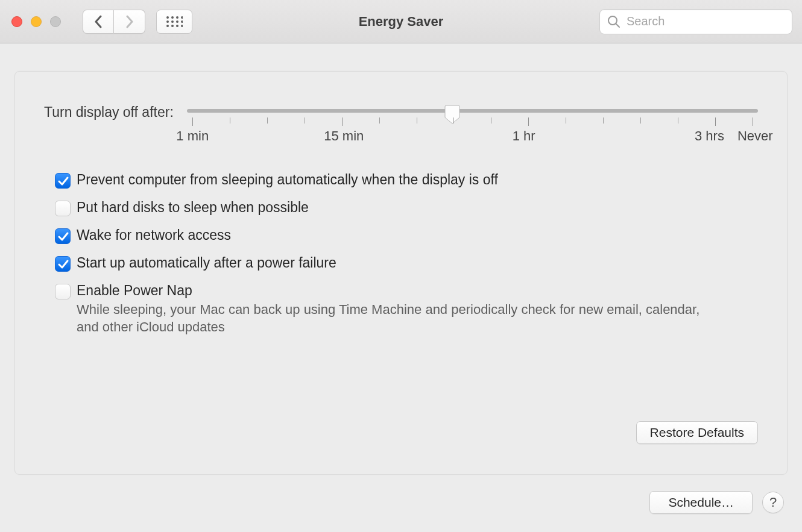 The width and height of the screenshot is (802, 532). I want to click on tick-label-15min: 15 min, so click(344, 136).